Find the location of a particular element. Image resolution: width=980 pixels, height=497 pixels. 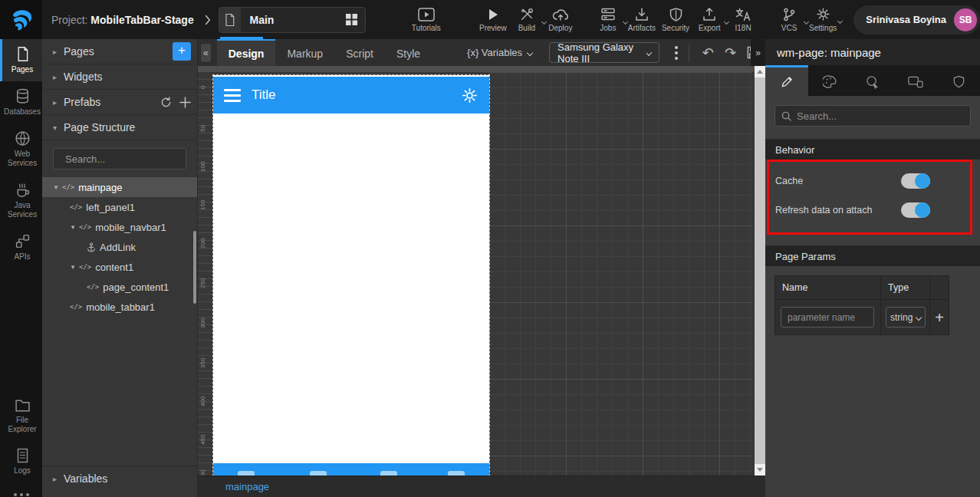

toolbar-divider is located at coordinates (689, 53).